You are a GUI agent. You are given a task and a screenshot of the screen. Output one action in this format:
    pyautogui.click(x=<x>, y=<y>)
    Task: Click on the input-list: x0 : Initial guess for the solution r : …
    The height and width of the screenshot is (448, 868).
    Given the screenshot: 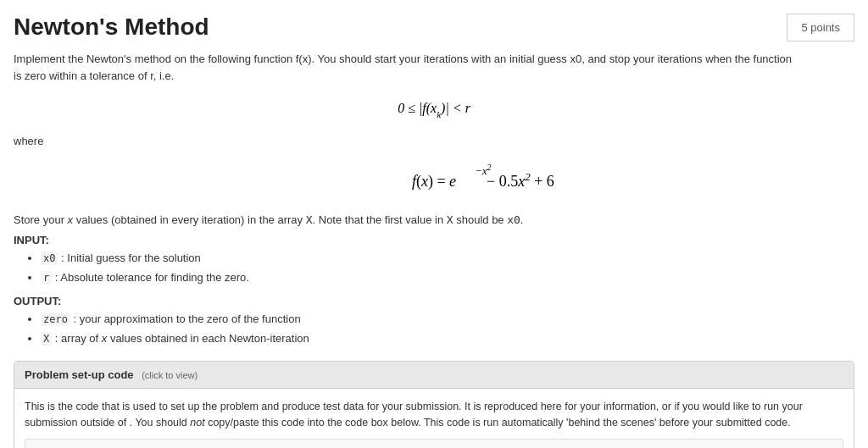 What is the action you would take?
    pyautogui.click(x=448, y=268)
    